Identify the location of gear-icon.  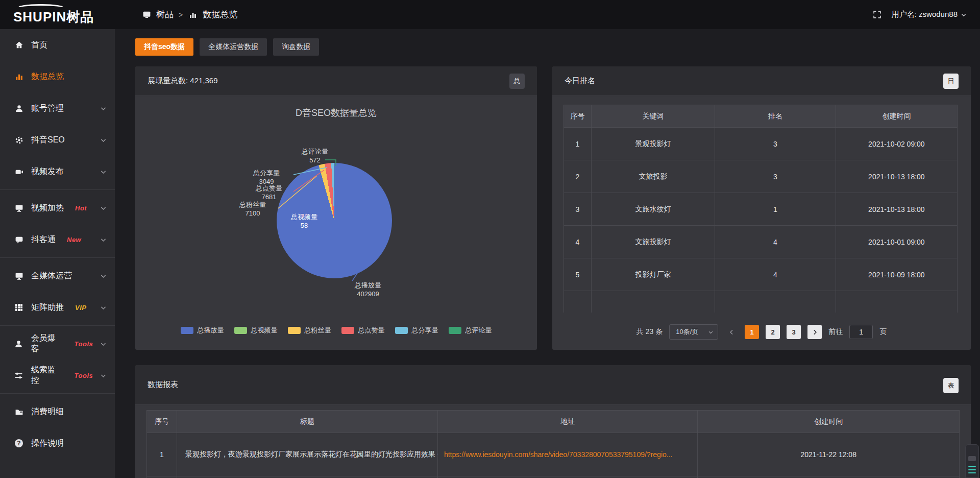
(19, 140).